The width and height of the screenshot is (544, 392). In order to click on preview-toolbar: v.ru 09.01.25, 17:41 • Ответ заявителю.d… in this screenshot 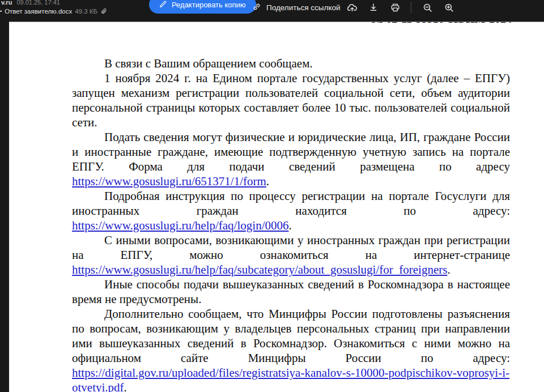, I will do `click(272, 11)`.